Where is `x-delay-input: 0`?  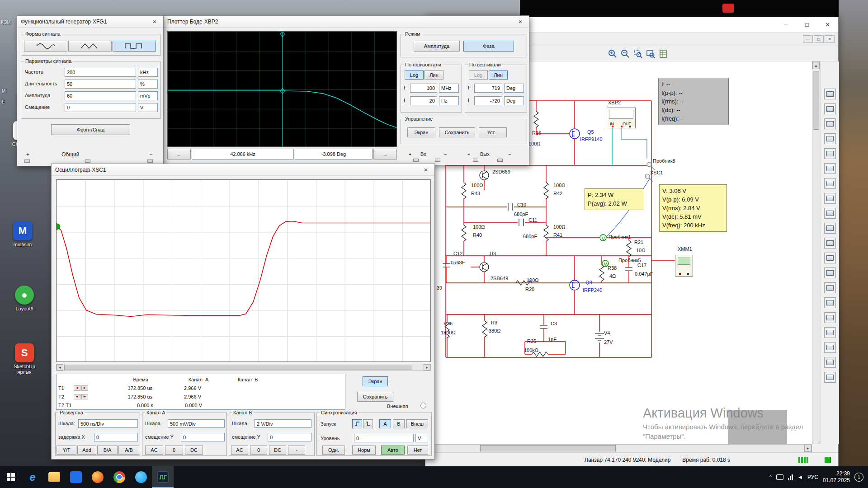 x-delay-input: 0 is located at coordinates (116, 437).